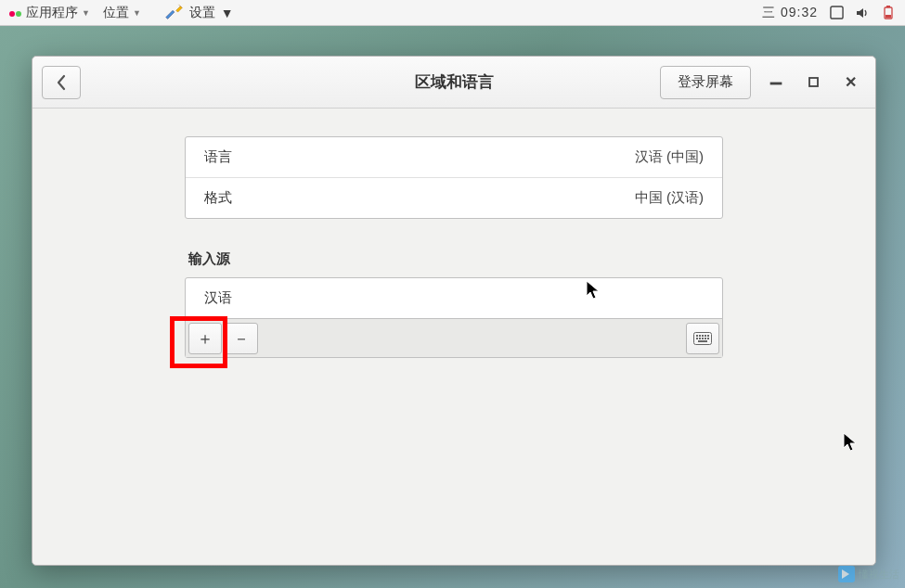  I want to click on keyboard-icon, so click(703, 339).